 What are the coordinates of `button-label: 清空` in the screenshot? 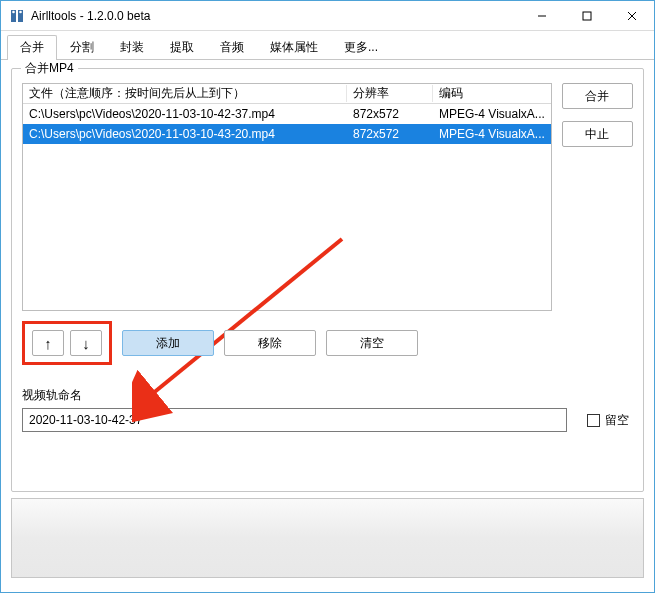 It's located at (372, 344).